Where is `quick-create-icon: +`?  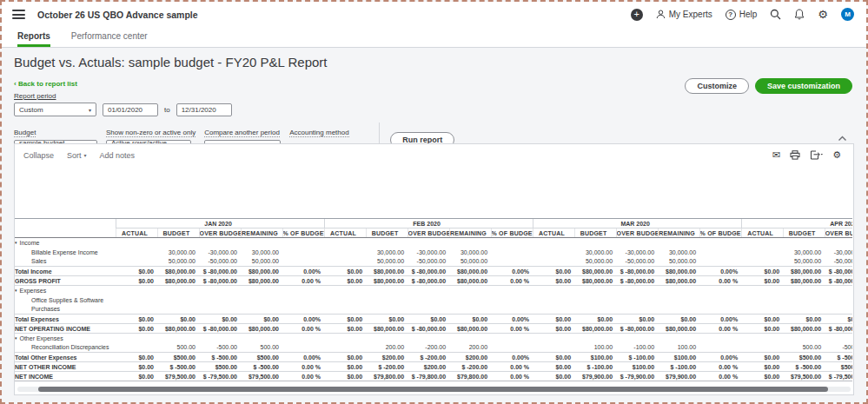 quick-create-icon: + is located at coordinates (637, 15).